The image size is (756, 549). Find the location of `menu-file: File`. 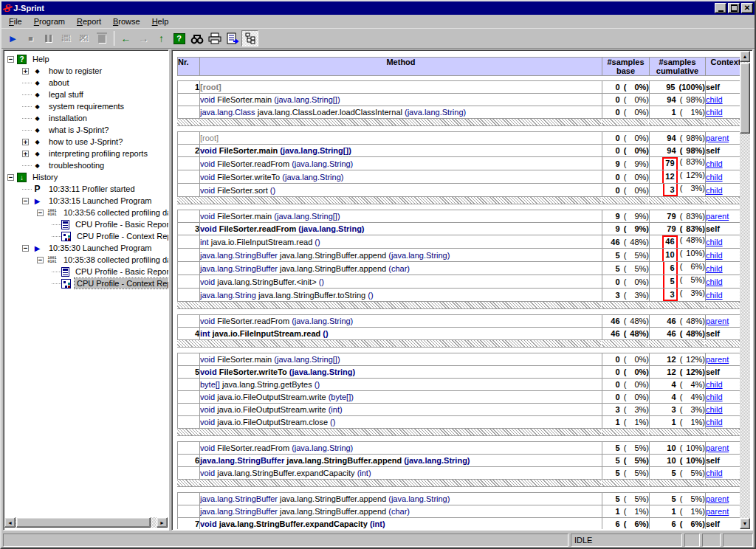

menu-file: File is located at coordinates (16, 21).